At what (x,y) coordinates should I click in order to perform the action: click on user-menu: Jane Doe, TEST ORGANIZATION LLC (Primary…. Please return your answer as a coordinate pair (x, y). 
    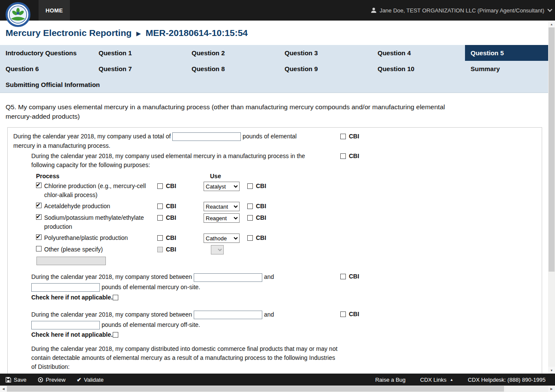
    Looking at the image, I should click on (462, 10).